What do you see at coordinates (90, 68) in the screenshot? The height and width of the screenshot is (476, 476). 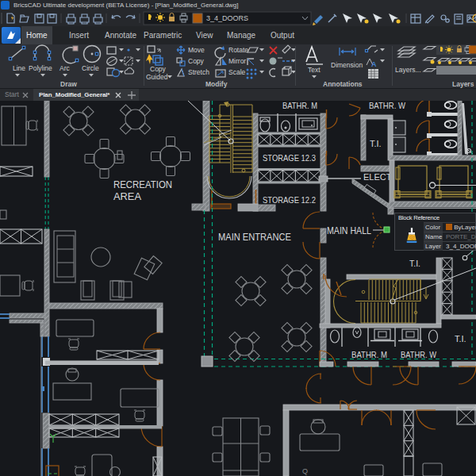 I see `svg-text: Circle` at bounding box center [90, 68].